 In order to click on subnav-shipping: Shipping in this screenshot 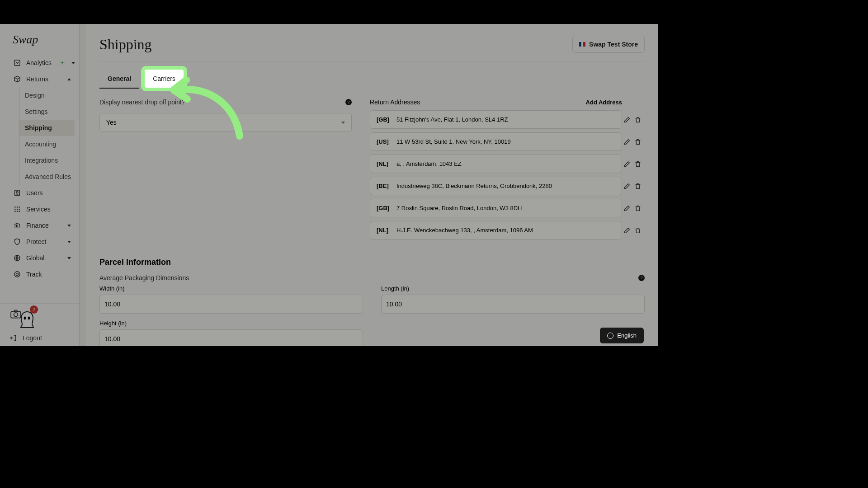, I will do `click(47, 128)`.